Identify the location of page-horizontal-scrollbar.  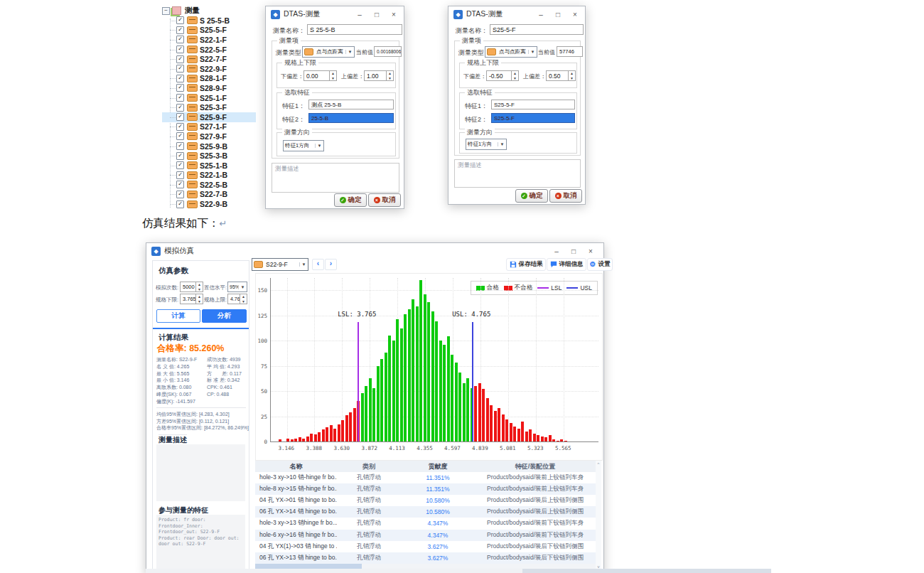
(458, 571).